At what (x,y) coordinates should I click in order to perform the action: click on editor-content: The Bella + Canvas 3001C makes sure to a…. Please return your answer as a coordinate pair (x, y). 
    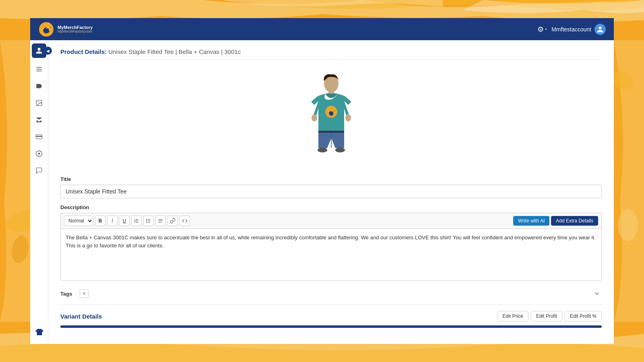
    Looking at the image, I should click on (331, 255).